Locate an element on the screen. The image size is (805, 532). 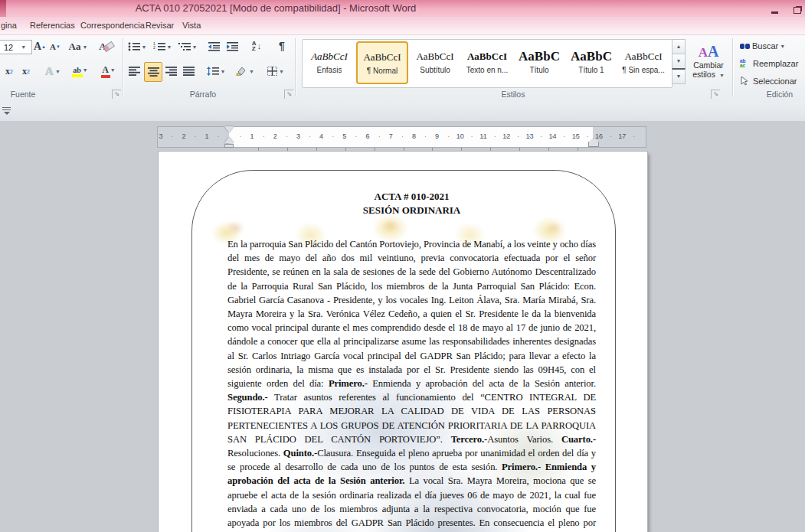
change-case-button: Aa▼ is located at coordinates (78, 47).